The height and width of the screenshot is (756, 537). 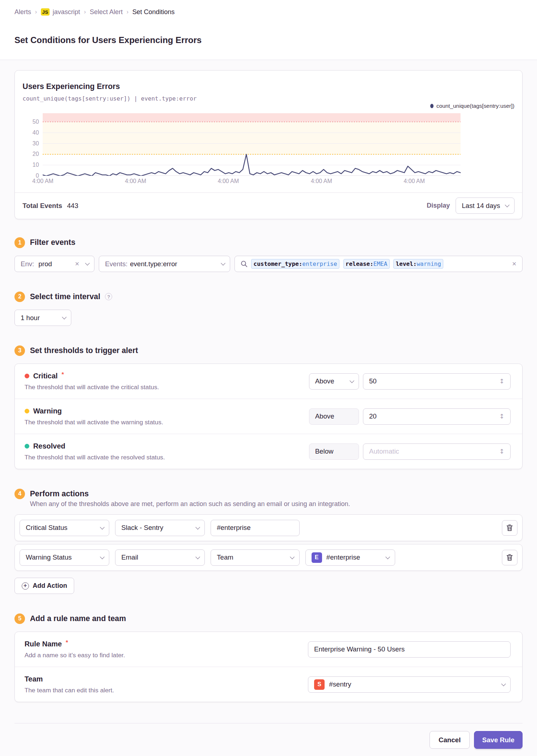 I want to click on critical-threshold-value, so click(x=433, y=381).